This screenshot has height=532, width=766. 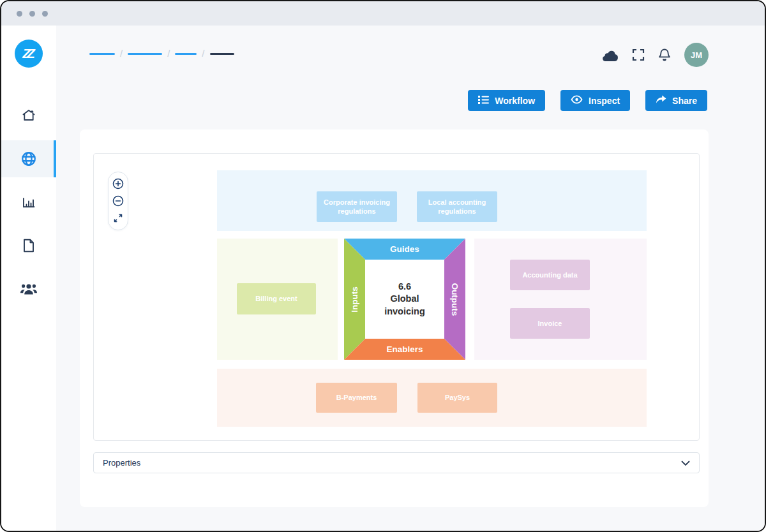 I want to click on node-label: Invoice, so click(x=550, y=323).